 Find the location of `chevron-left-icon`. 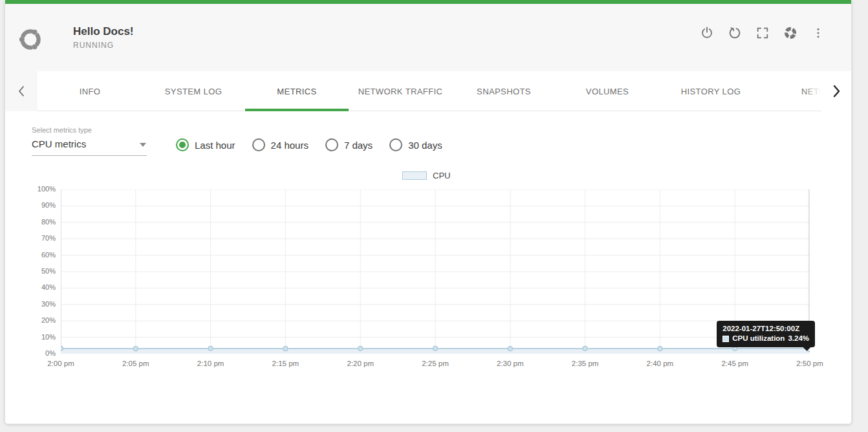

chevron-left-icon is located at coordinates (21, 91).